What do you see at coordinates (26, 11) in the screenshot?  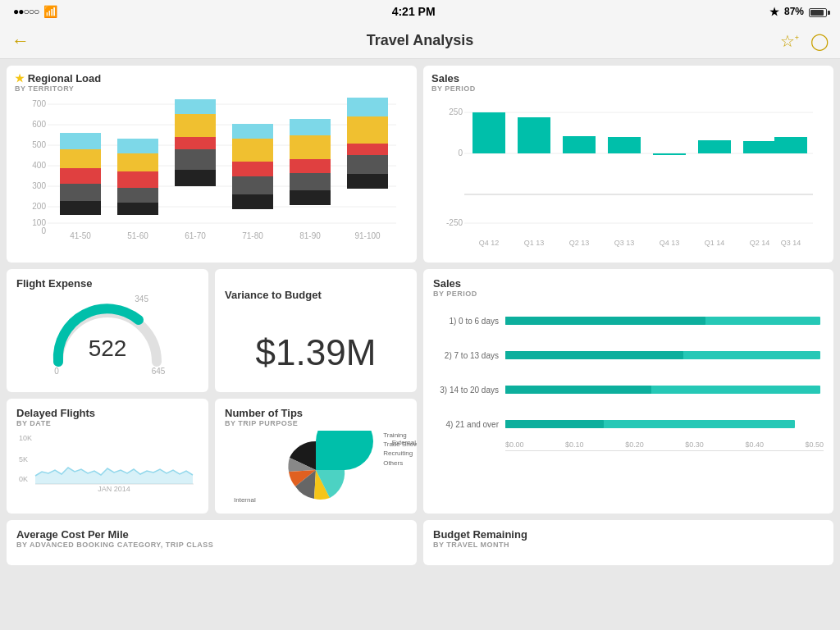 I see `signal-dots: ●●○○○` at bounding box center [26, 11].